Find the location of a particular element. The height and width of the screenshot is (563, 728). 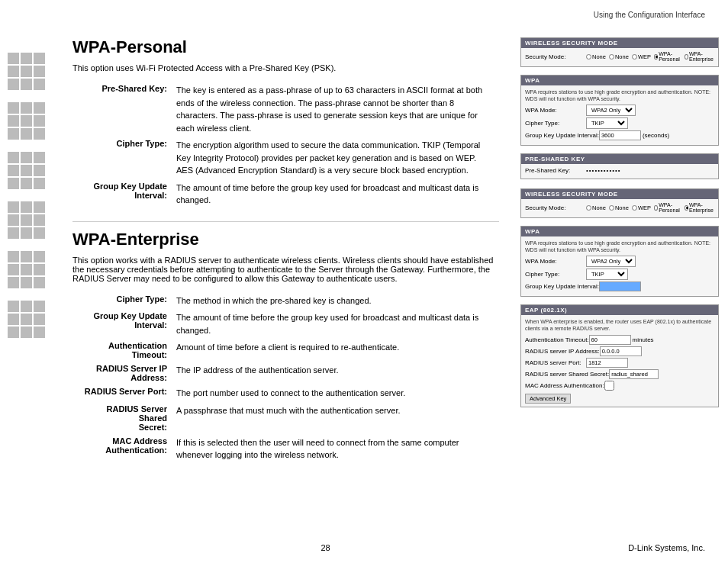

field-label-preshared: Pre-Shared Key: is located at coordinates (122, 109).